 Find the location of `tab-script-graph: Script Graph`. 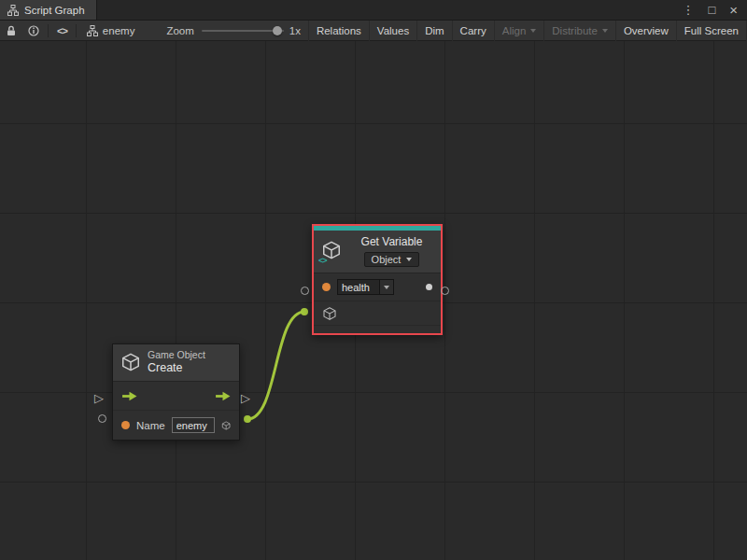

tab-script-graph: Script Graph is located at coordinates (49, 9).